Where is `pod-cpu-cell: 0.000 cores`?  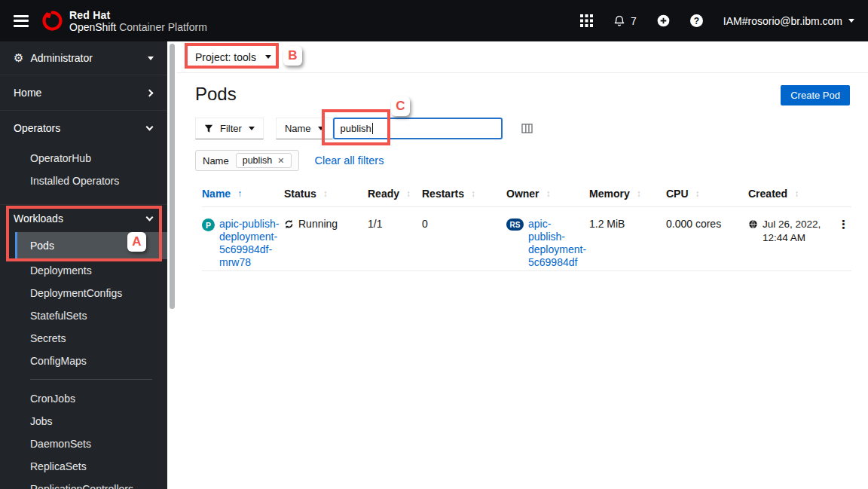
pod-cpu-cell: 0.000 cores is located at coordinates (707, 243).